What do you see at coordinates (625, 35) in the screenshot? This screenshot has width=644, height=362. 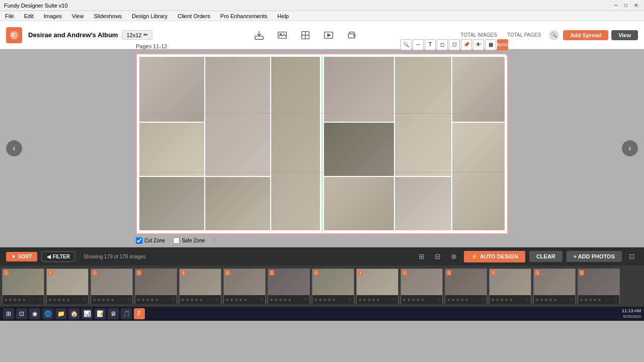 I see `view-button: View` at bounding box center [625, 35].